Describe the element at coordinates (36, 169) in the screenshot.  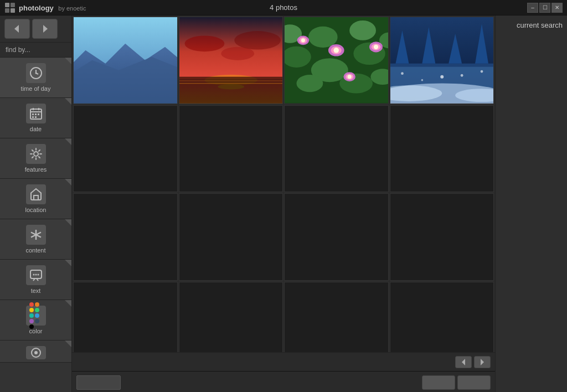
I see `sidebar-item-label-features: features` at that location.